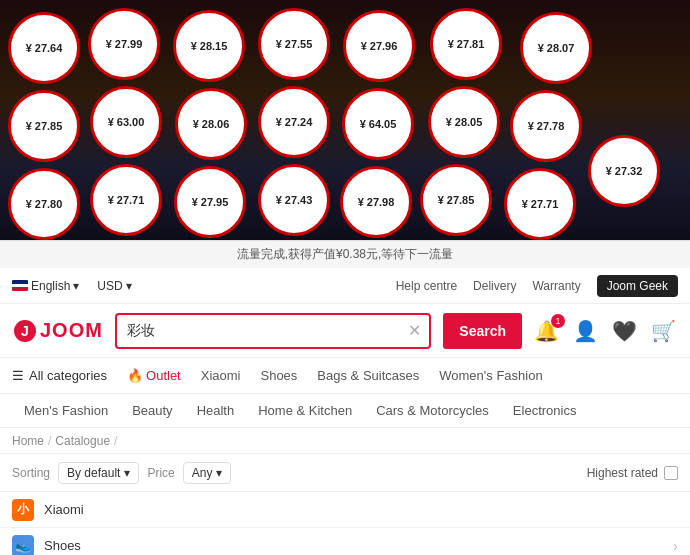 The width and height of the screenshot is (690, 555). I want to click on breadcrumb-home: Home, so click(28, 441).